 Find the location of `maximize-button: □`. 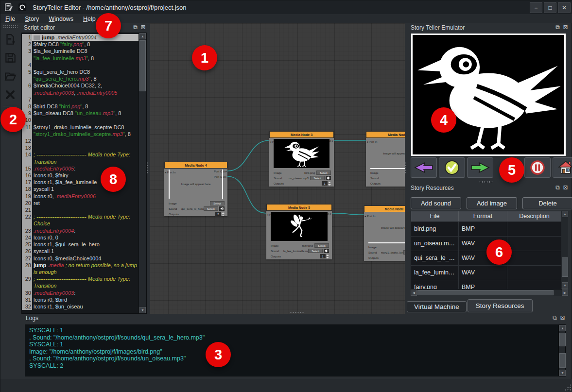

maximize-button: □ is located at coordinates (550, 8).